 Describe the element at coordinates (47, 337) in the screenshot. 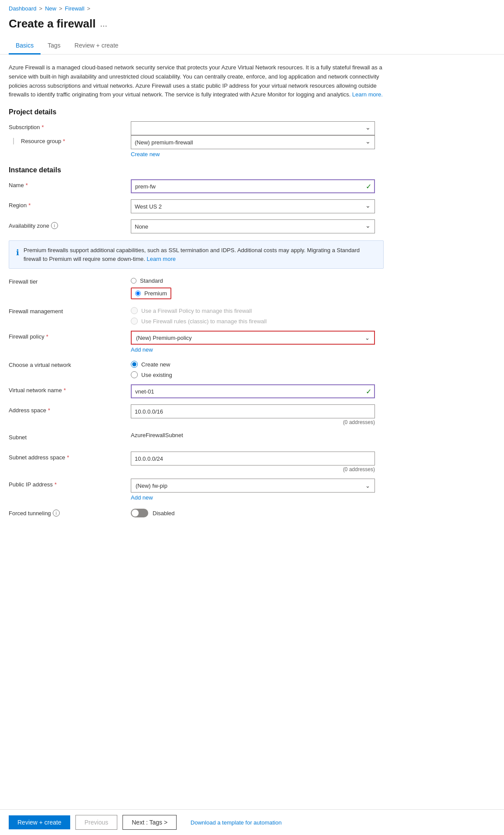

I see `firewall-policy-required: *` at that location.